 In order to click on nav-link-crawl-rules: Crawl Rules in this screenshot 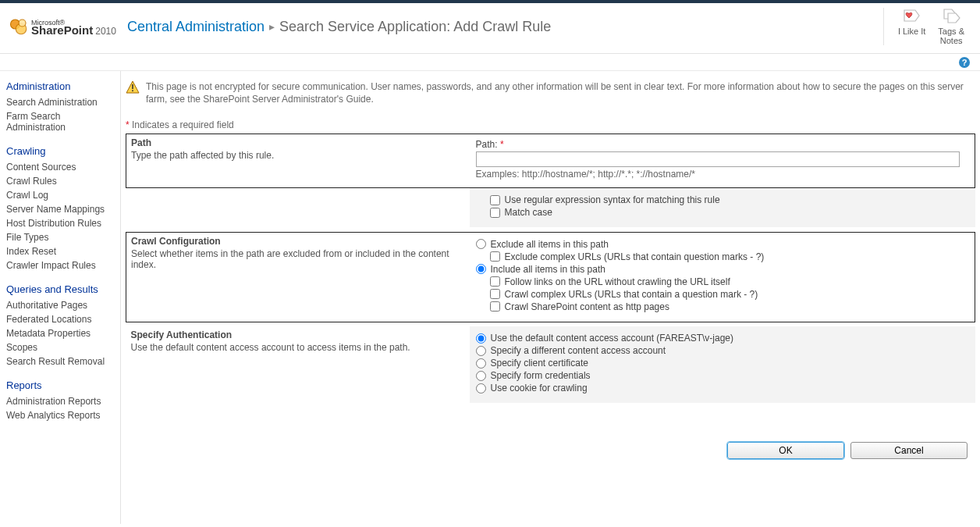, I will do `click(60, 181)`.